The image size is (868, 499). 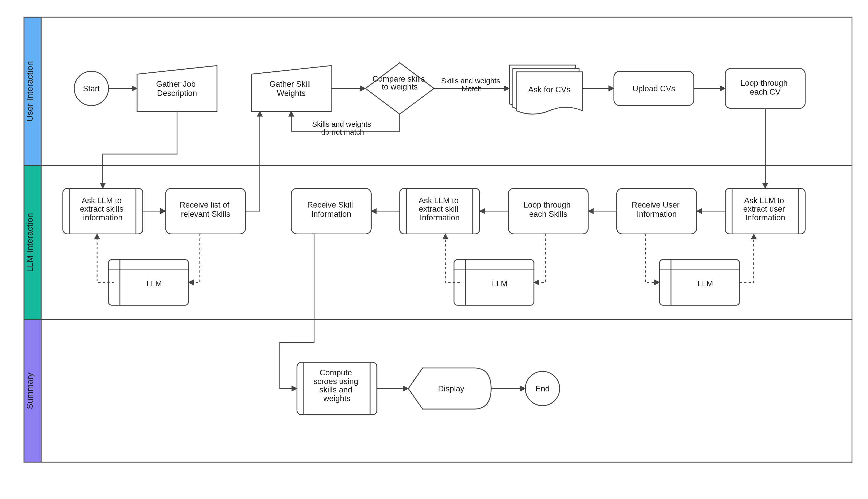 I want to click on edge-recvskills-llm1, so click(x=194, y=258).